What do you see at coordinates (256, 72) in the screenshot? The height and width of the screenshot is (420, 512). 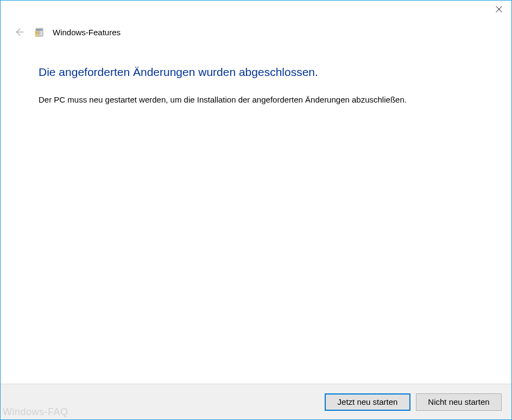 I see `heading: Die angeforderten Änderungen wurden abge…` at bounding box center [256, 72].